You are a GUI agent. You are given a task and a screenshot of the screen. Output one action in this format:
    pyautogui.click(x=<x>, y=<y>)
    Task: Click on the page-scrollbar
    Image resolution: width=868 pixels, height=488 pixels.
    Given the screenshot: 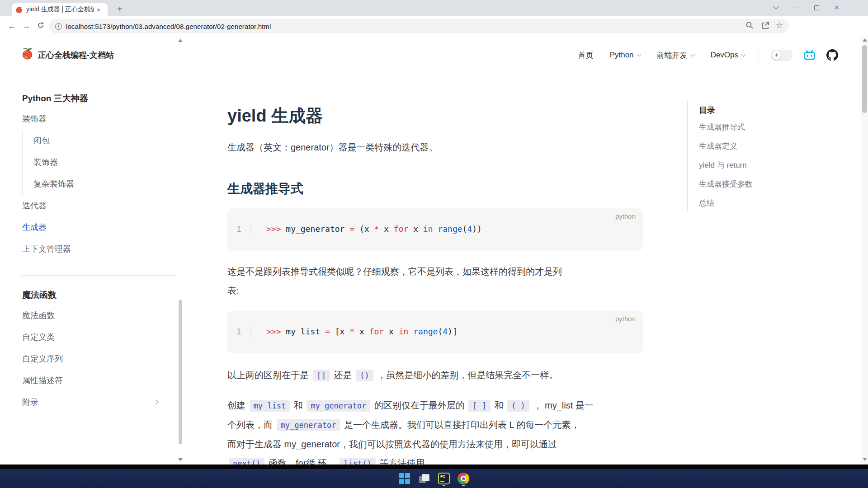 What is the action you would take?
    pyautogui.click(x=864, y=250)
    